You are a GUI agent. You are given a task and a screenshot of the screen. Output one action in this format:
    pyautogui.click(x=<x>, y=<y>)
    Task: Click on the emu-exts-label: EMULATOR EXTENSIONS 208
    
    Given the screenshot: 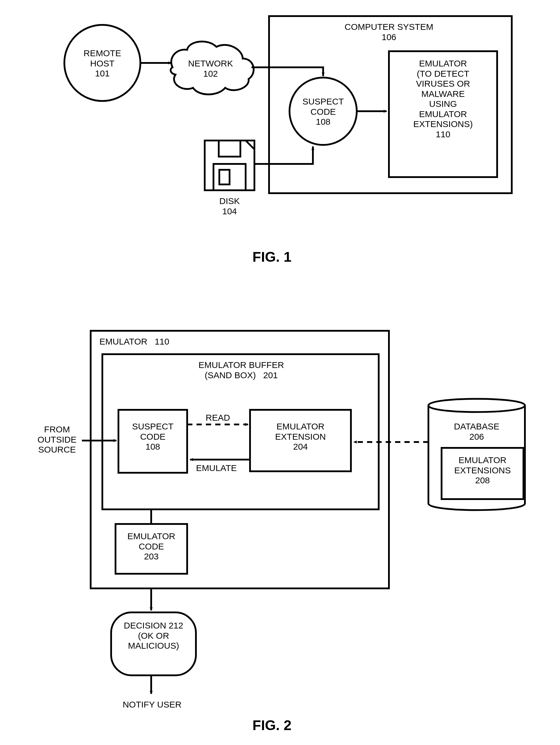 What is the action you would take?
    pyautogui.click(x=483, y=471)
    